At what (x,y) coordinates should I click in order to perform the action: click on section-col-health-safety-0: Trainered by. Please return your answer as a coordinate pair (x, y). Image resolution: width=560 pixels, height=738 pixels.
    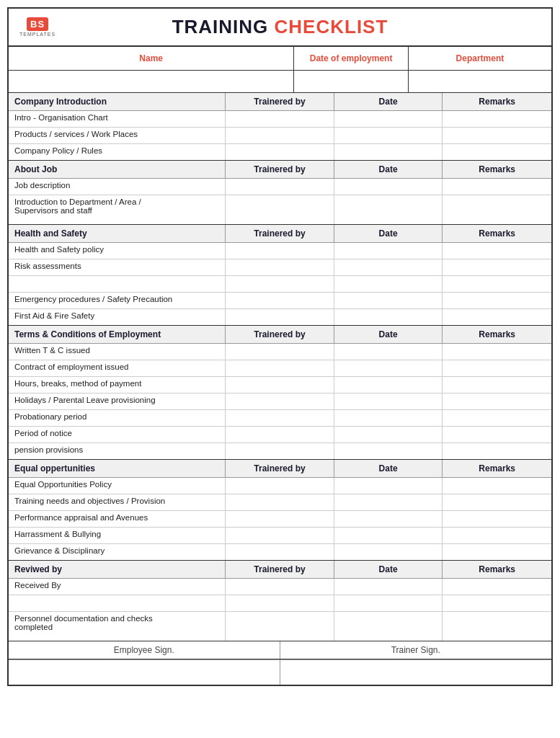
    Looking at the image, I should click on (280, 234).